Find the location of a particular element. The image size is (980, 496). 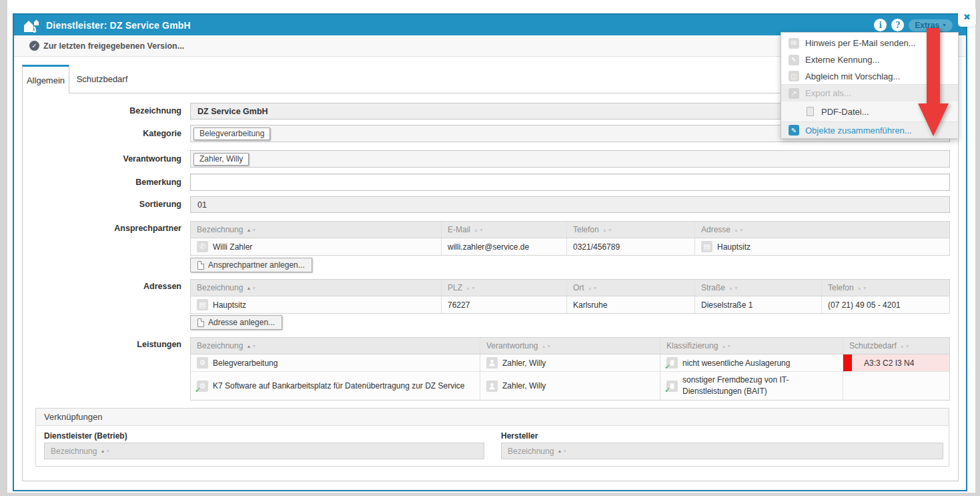

edit-icon: ✎ is located at coordinates (794, 60).